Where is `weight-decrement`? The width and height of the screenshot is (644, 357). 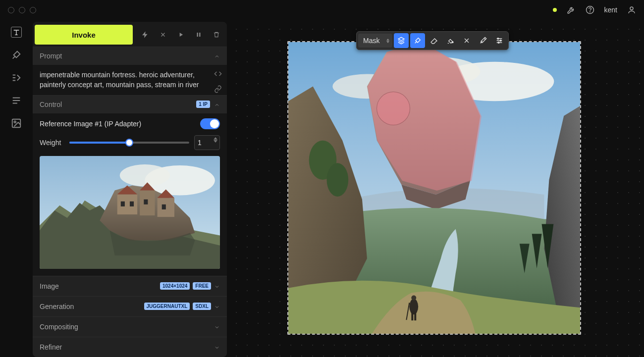
weight-decrement is located at coordinates (215, 142).